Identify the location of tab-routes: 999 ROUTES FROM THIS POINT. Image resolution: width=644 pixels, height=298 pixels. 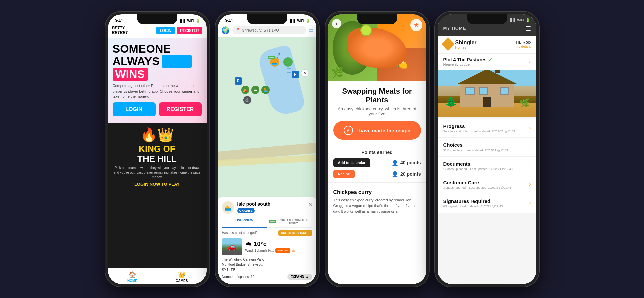
(290, 222).